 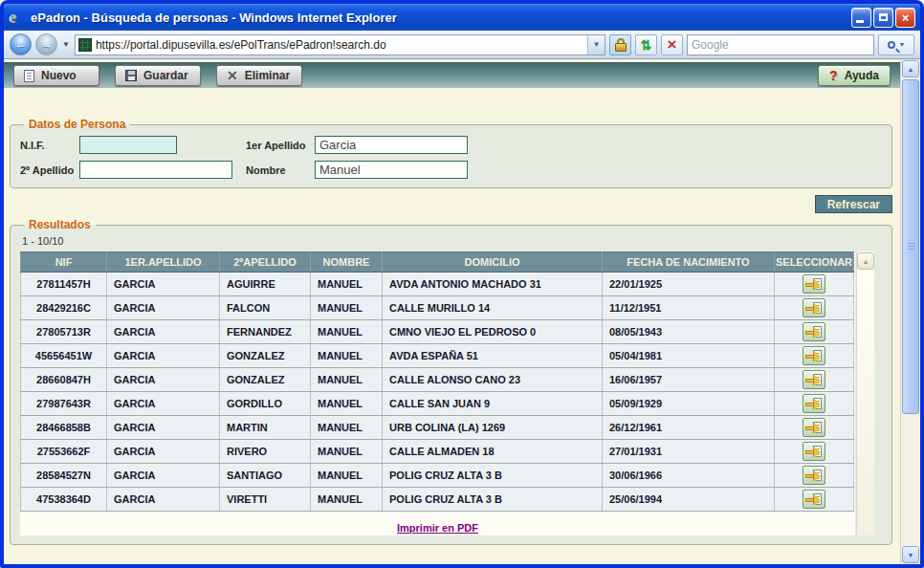 I want to click on ayuda-button: ? Ayuda, so click(x=854, y=76).